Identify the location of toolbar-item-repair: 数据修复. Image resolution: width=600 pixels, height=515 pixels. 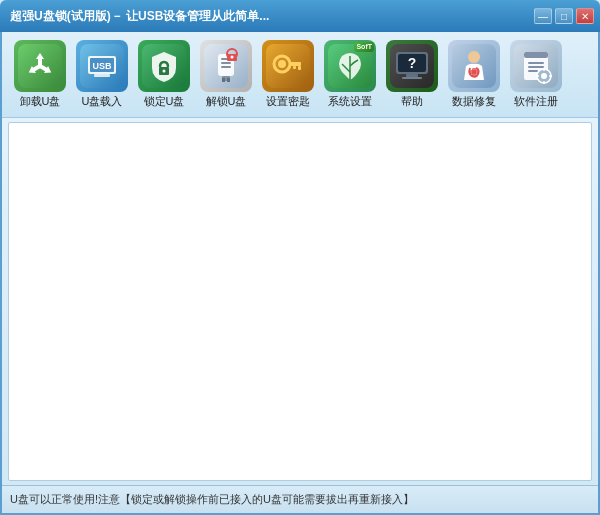
(474, 74).